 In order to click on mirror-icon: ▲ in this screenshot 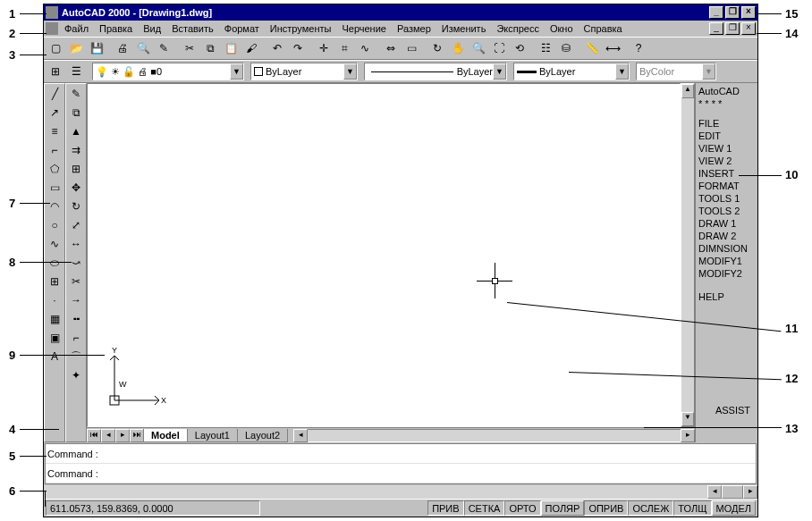, I will do `click(77, 131)`.